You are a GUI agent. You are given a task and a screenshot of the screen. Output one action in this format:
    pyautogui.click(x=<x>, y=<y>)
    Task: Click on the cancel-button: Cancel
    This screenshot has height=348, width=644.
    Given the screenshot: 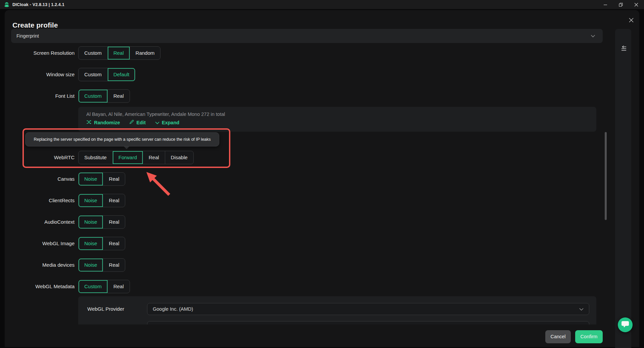 What is the action you would take?
    pyautogui.click(x=558, y=337)
    